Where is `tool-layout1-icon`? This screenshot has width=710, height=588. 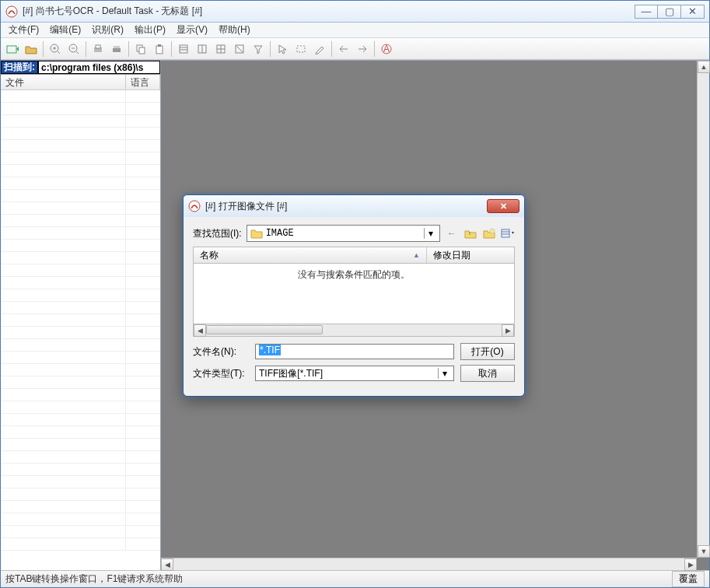
tool-layout1-icon is located at coordinates (184, 49).